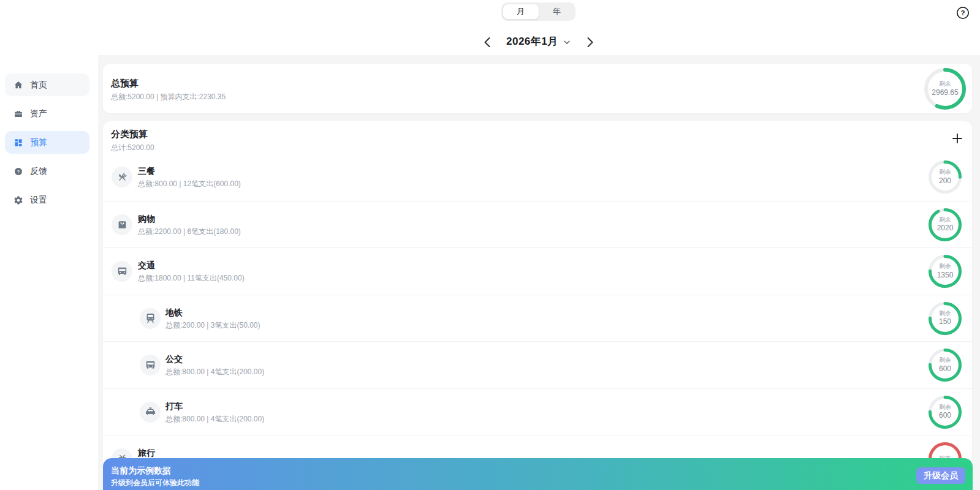 Image resolution: width=980 pixels, height=490 pixels. What do you see at coordinates (537, 365) in the screenshot?
I see `budget-row-bus: 公交 总额:800.00 | 4笔支出(200.00) 剩余600` at bounding box center [537, 365].